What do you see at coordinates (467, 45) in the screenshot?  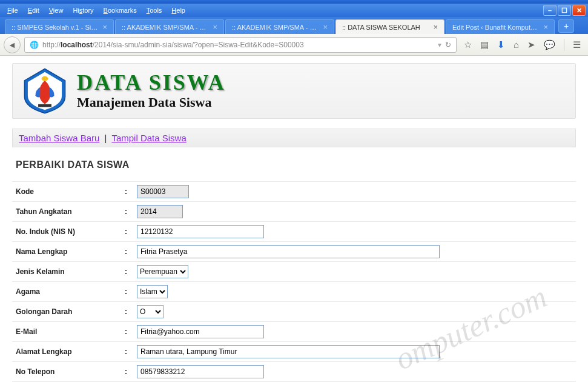 I see `bookmark-star-icon: ☆` at bounding box center [467, 45].